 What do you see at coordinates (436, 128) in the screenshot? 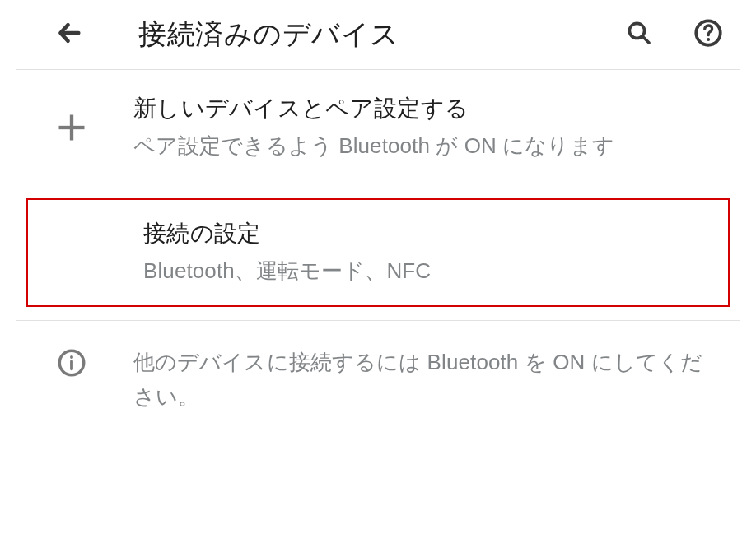
I see `pair-new-device-body: 新しいデバイスとペア設定する ペア設定できるよう Bluetooth が ON …` at bounding box center [436, 128].